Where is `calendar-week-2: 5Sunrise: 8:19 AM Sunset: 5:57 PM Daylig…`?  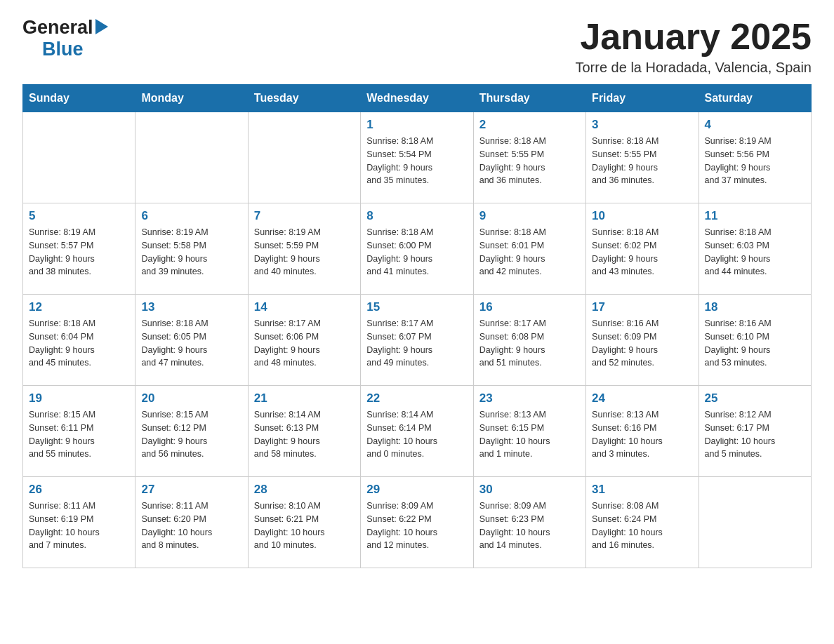
calendar-week-2: 5Sunrise: 8:19 AM Sunset: 5:57 PM Daylig… is located at coordinates (417, 249).